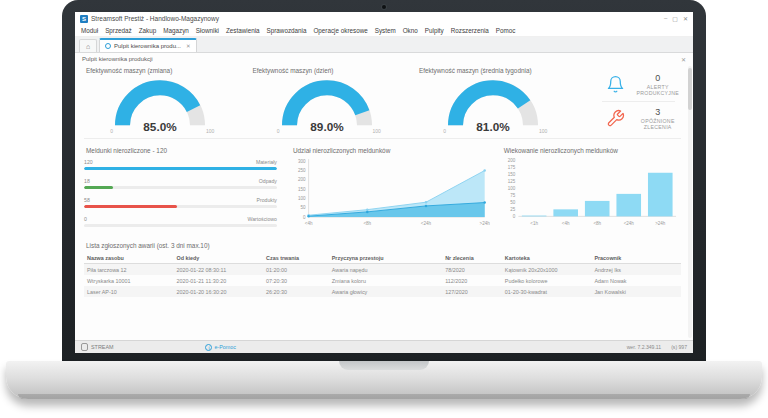 The image size is (768, 418). Describe the element at coordinates (208, 30) in the screenshot. I see `menu-item: Słowniki` at that location.